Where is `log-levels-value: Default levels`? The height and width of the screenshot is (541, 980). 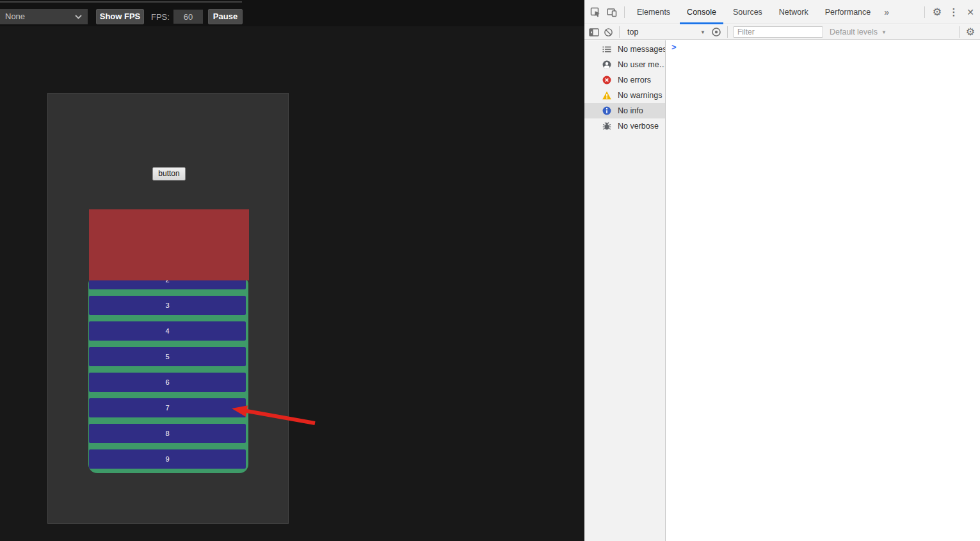 log-levels-value: Default levels is located at coordinates (854, 32).